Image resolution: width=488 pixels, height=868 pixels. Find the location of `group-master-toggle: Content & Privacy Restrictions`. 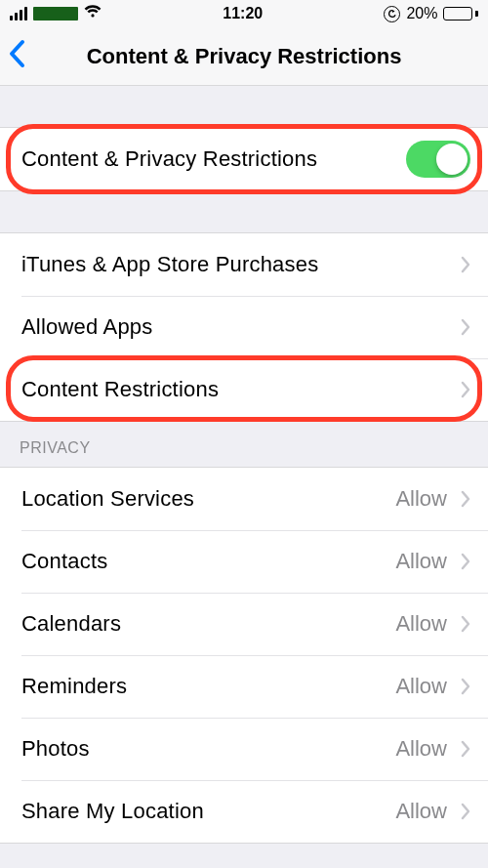

group-master-toggle: Content & Privacy Restrictions is located at coordinates (244, 159).